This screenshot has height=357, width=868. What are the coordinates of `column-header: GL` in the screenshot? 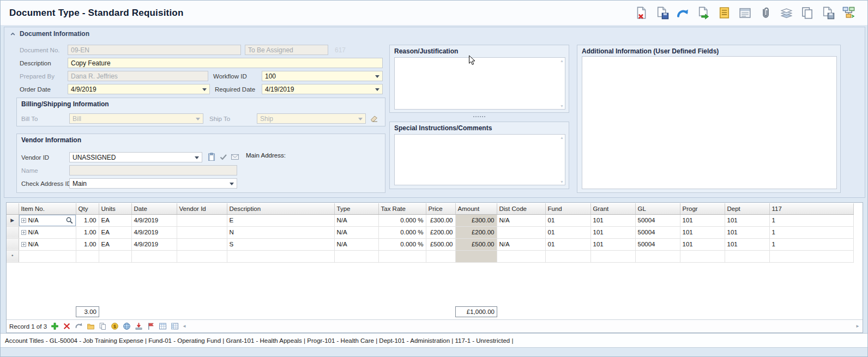 It's located at (658, 209).